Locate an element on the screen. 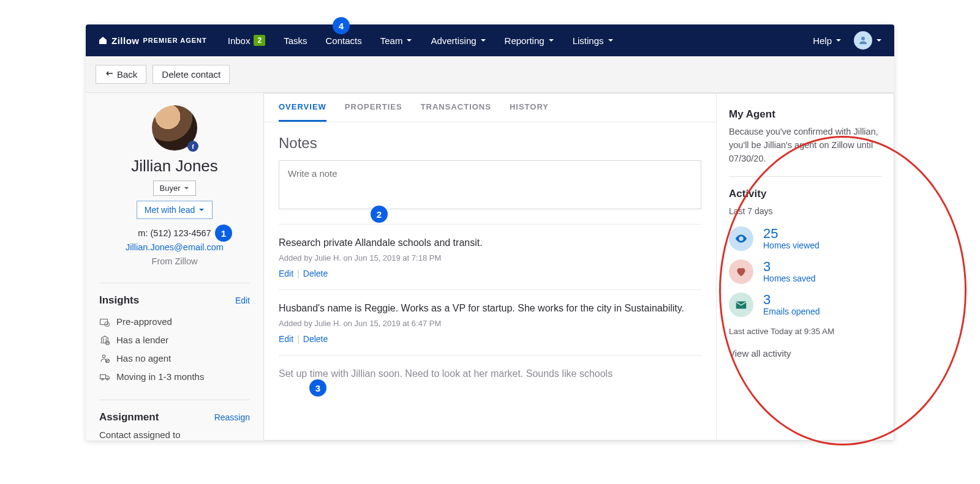 The height and width of the screenshot is (484, 980). contact-type-select: Buyer is located at coordinates (175, 188).